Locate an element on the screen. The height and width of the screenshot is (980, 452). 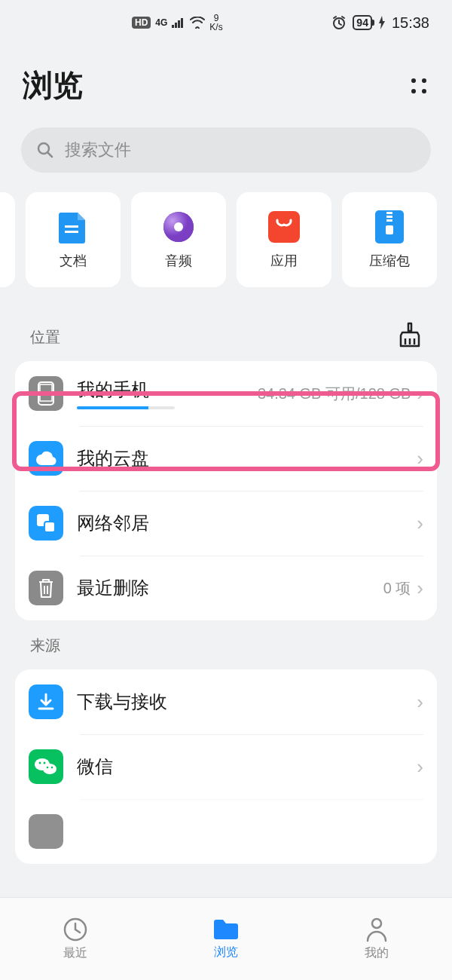
header: 浏览 is located at coordinates (226, 83).